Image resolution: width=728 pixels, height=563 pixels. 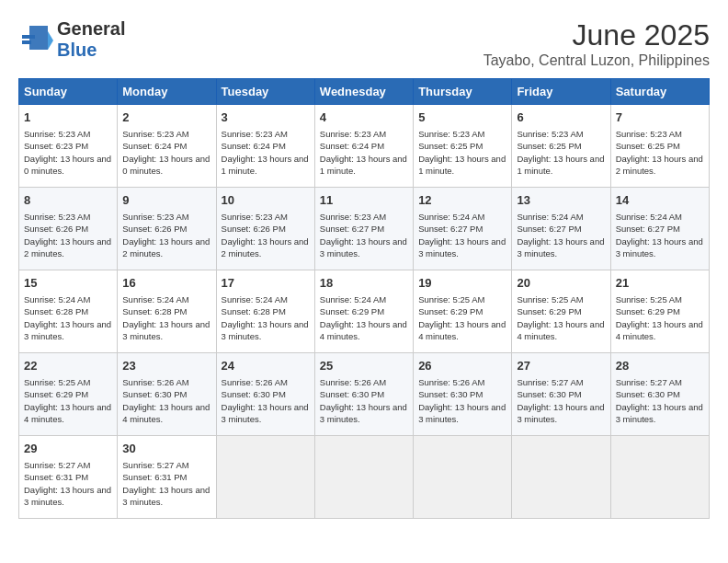 What do you see at coordinates (364, 44) in the screenshot?
I see `page-header: General Blue June 2025 Tayabo, Central L…` at bounding box center [364, 44].